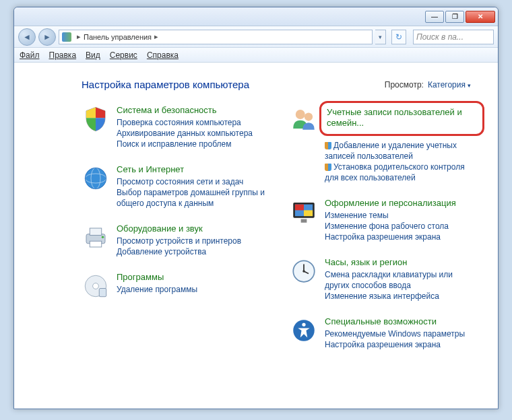  I want to click on refresh-button: ↻, so click(399, 37).